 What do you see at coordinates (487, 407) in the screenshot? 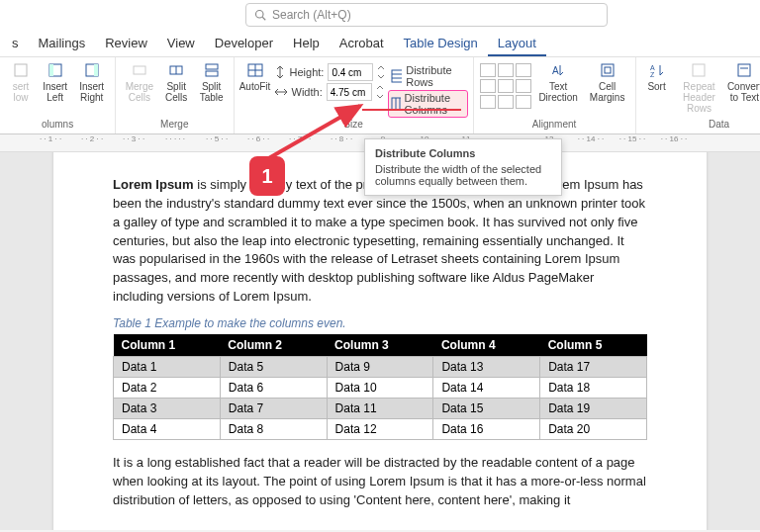
I see `table-cell: Data 15` at bounding box center [487, 407].